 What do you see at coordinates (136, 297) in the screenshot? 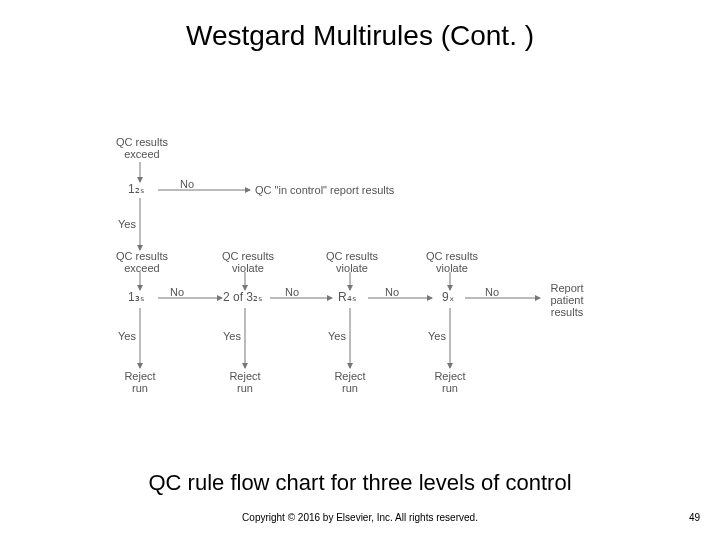
I see `rule-1-3s: 1₃ₛ` at bounding box center [136, 297].